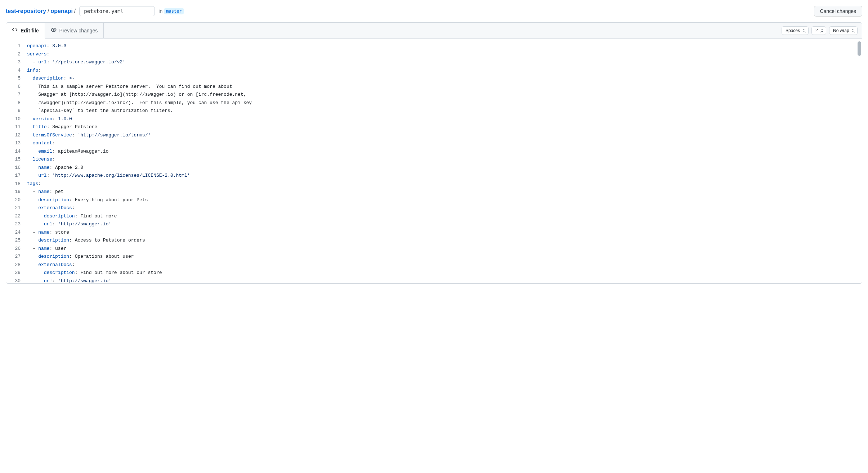  What do you see at coordinates (16, 233) in the screenshot?
I see `line-number: 24` at bounding box center [16, 233].